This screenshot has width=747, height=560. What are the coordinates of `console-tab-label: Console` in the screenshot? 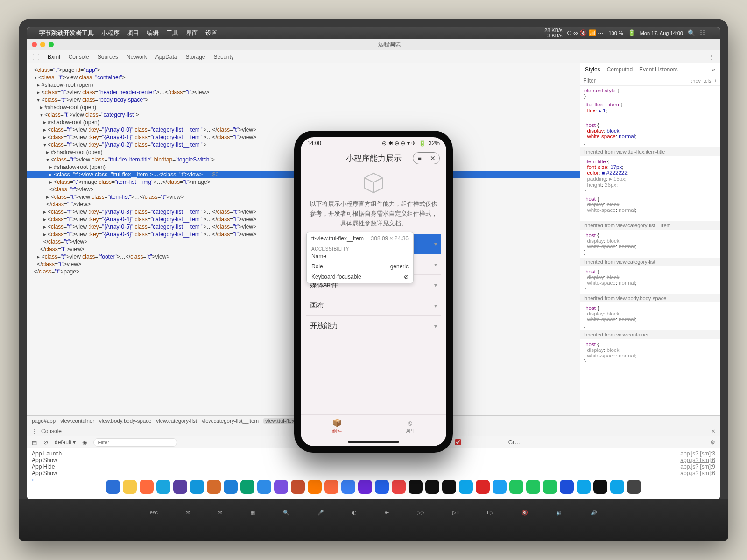 It's located at (51, 431).